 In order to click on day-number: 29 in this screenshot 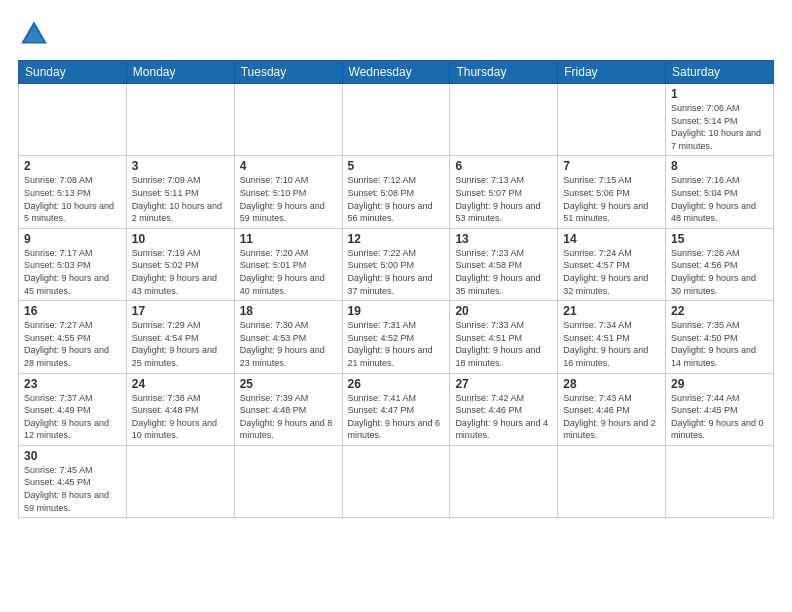, I will do `click(720, 384)`.